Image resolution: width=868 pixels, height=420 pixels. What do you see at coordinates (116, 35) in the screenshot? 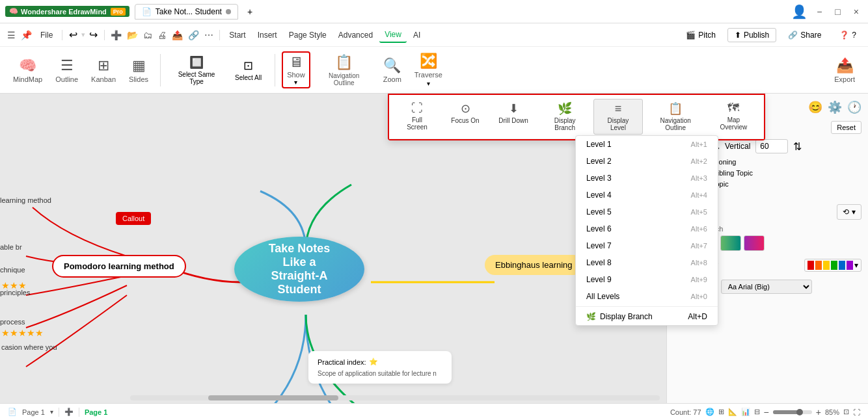
I see `new-icon: ➕` at bounding box center [116, 35].